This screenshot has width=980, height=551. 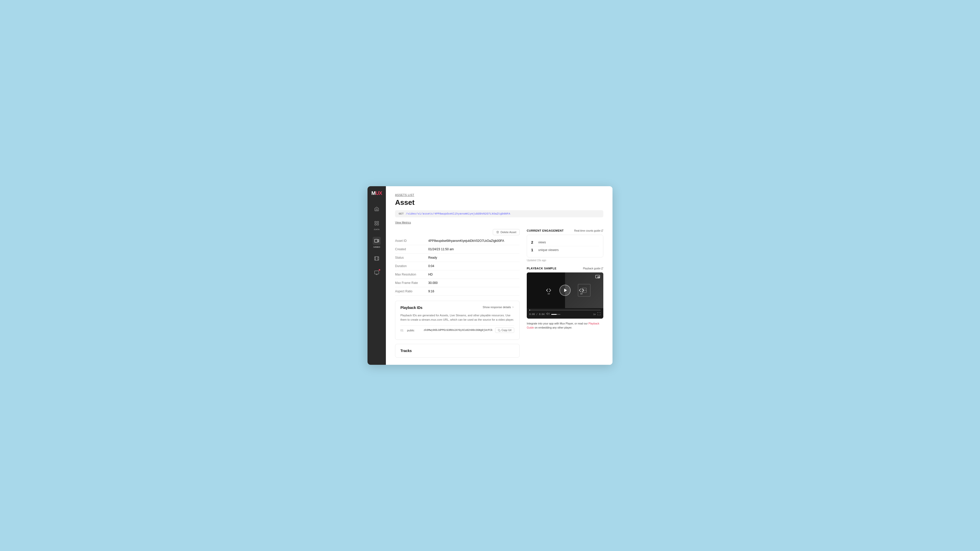 I want to click on chevron-right-icon, so click(x=513, y=307).